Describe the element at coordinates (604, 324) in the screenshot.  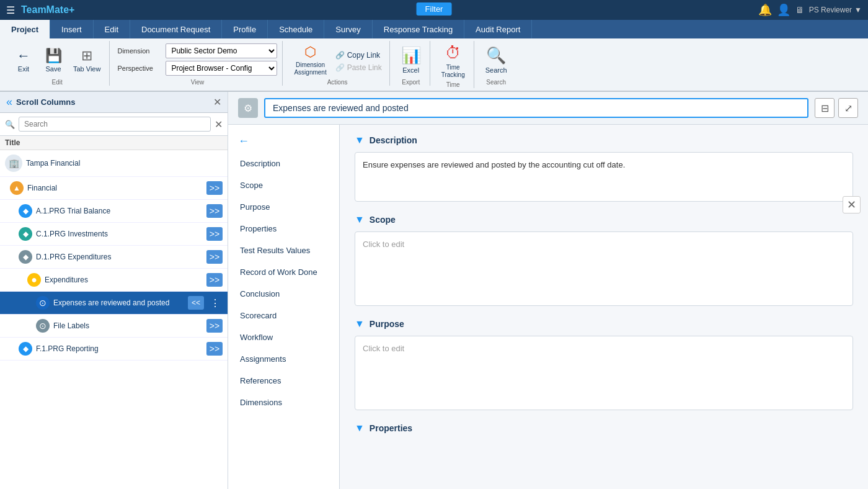
I see `purpose-section-header: ▼ Purpose` at that location.